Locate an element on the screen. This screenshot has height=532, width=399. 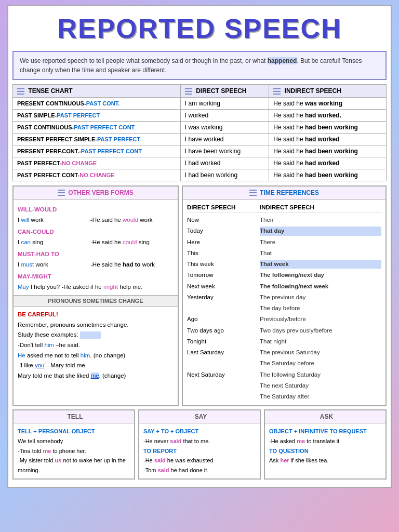
pronouns-line1: Remember, pronouns sometimes change. is located at coordinates (96, 325).